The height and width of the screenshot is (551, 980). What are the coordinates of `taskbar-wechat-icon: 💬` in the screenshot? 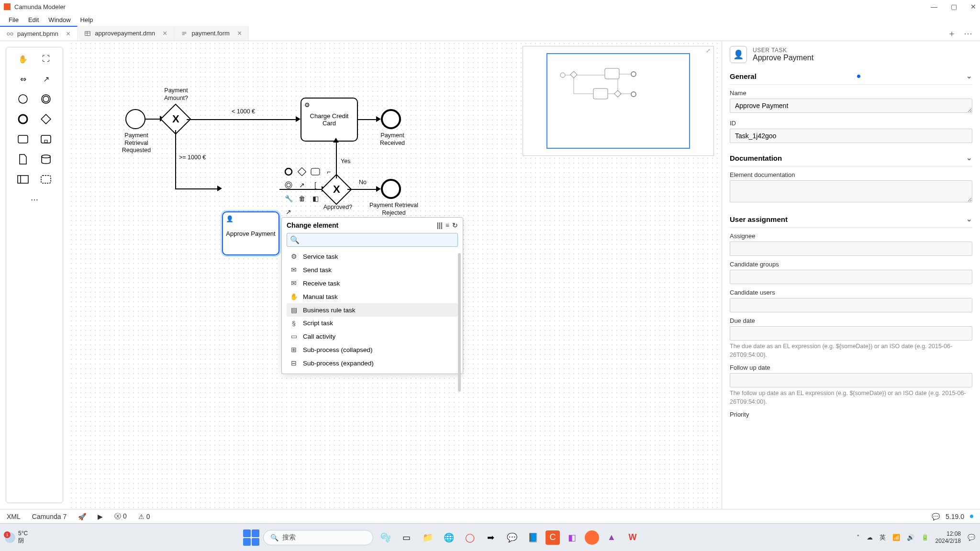 It's located at (512, 538).